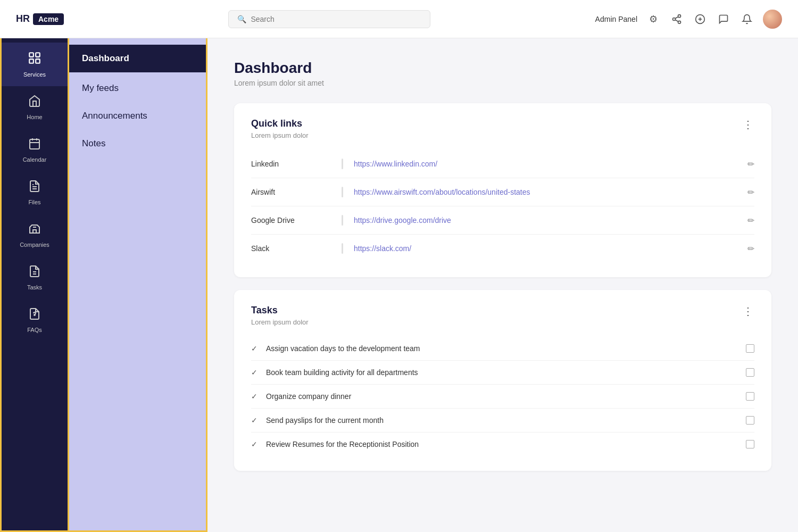 The image size is (798, 532). What do you see at coordinates (724, 19) in the screenshot?
I see `message-icon` at bounding box center [724, 19].